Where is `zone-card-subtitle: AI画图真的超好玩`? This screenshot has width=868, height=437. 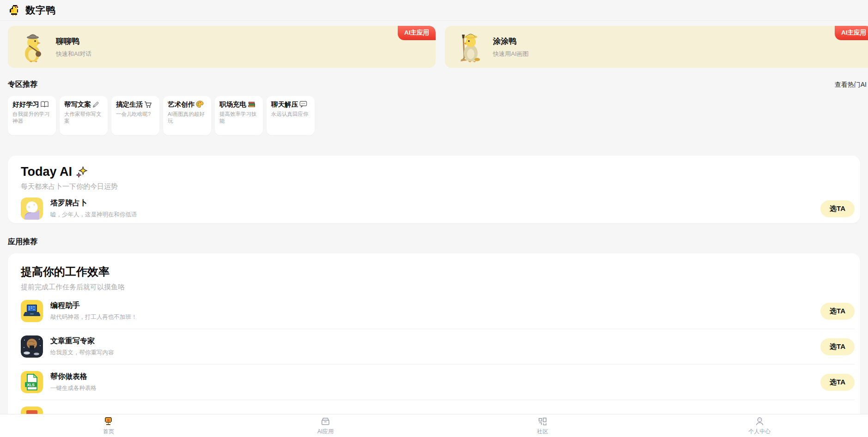 zone-card-subtitle: AI画图真的超好玩 is located at coordinates (187, 118).